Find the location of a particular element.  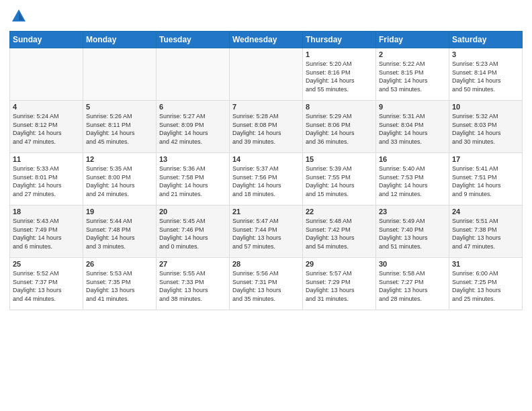

calendar-cell: 5Sunrise: 5:26 AM Sunset: 8:11 PM Daylig… is located at coordinates (120, 127).